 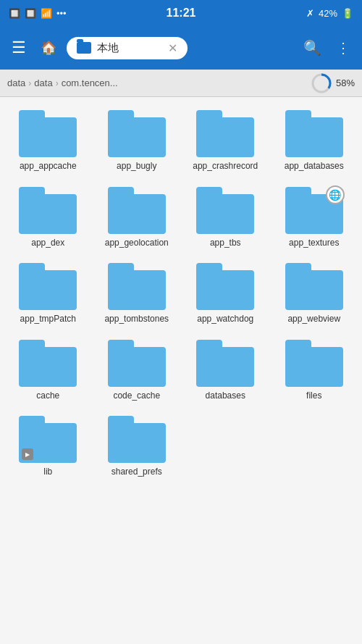 What do you see at coordinates (343, 48) in the screenshot?
I see `more-button: ⋮` at bounding box center [343, 48].